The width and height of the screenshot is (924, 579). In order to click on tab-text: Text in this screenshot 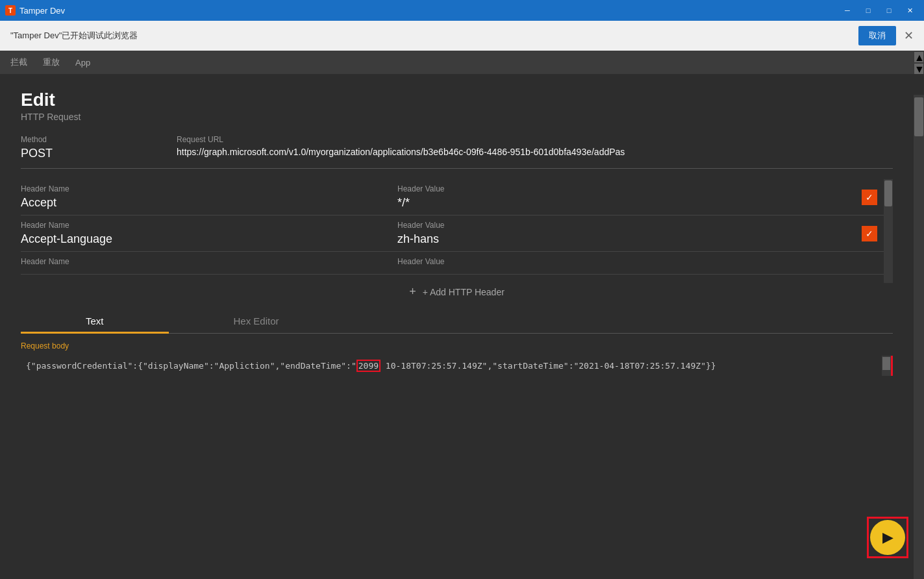, I will do `click(95, 321)`.